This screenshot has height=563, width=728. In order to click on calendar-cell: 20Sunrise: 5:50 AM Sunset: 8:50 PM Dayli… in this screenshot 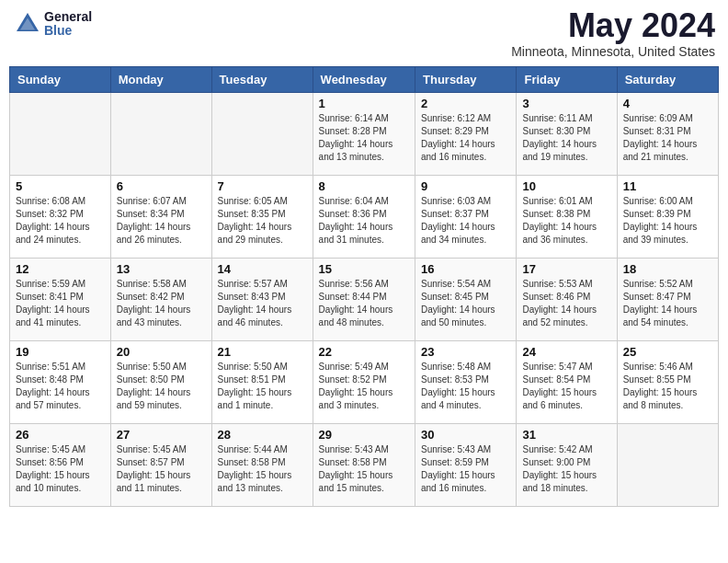, I will do `click(161, 383)`.